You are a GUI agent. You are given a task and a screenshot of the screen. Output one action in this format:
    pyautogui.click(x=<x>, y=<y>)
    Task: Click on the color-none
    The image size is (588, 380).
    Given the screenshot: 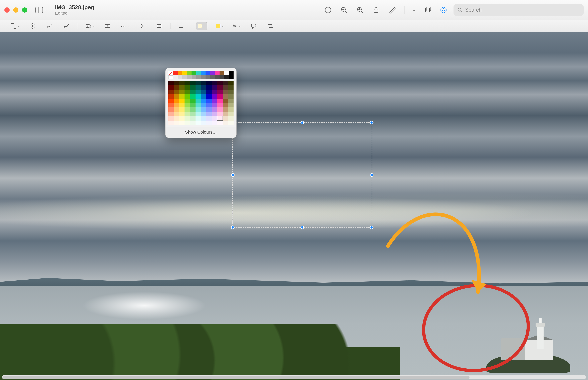 What is the action you would take?
    pyautogui.click(x=171, y=73)
    